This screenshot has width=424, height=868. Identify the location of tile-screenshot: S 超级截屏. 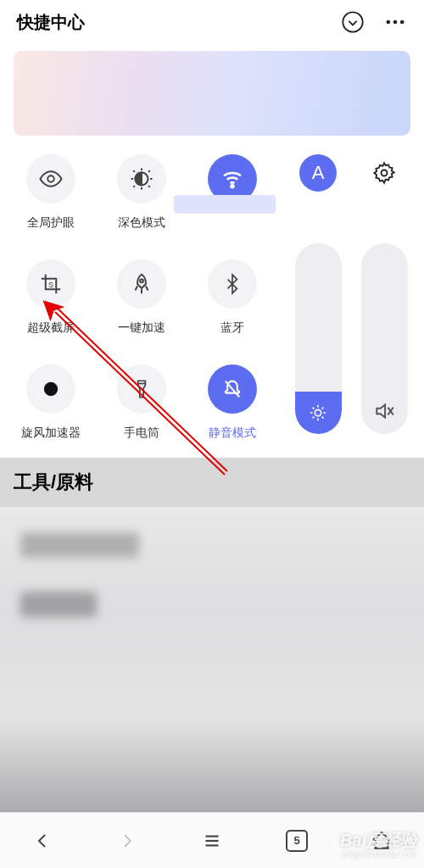
(51, 298).